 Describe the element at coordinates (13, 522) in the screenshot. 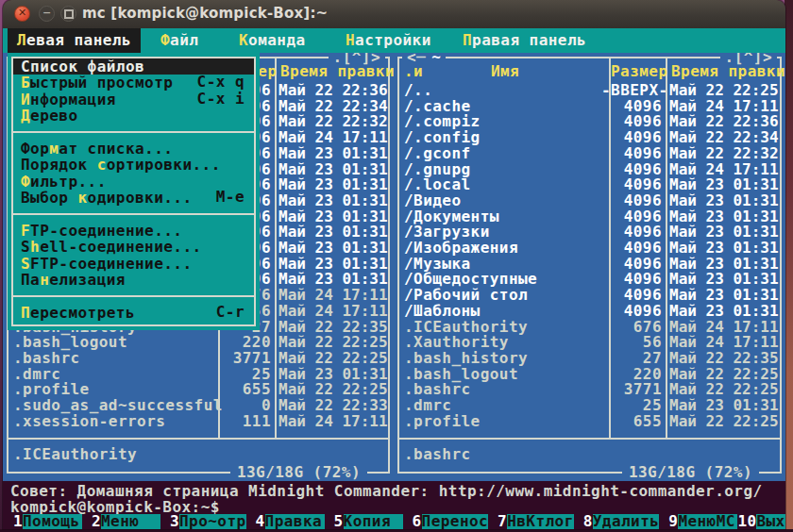

I see `fkey-number: 1` at that location.